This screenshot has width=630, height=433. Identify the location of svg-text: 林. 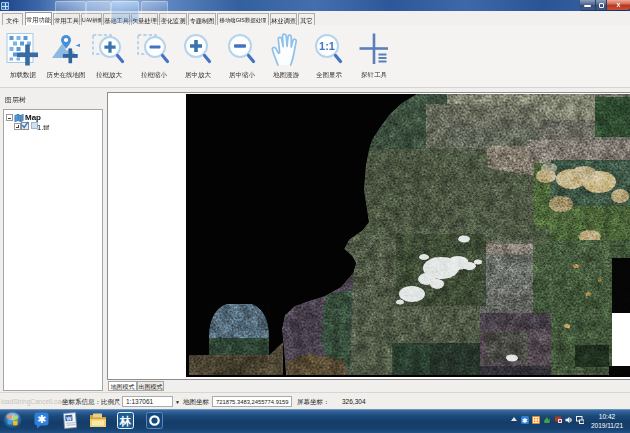
(126, 421).